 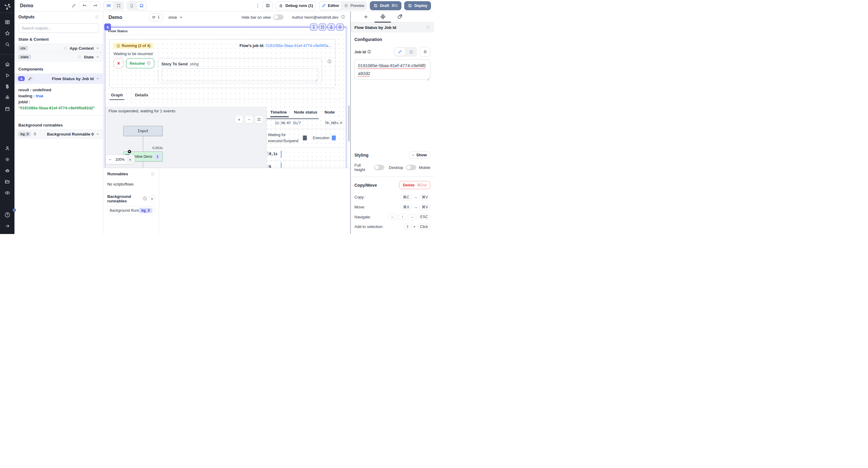 I want to click on component-settings-tab, so click(x=383, y=18).